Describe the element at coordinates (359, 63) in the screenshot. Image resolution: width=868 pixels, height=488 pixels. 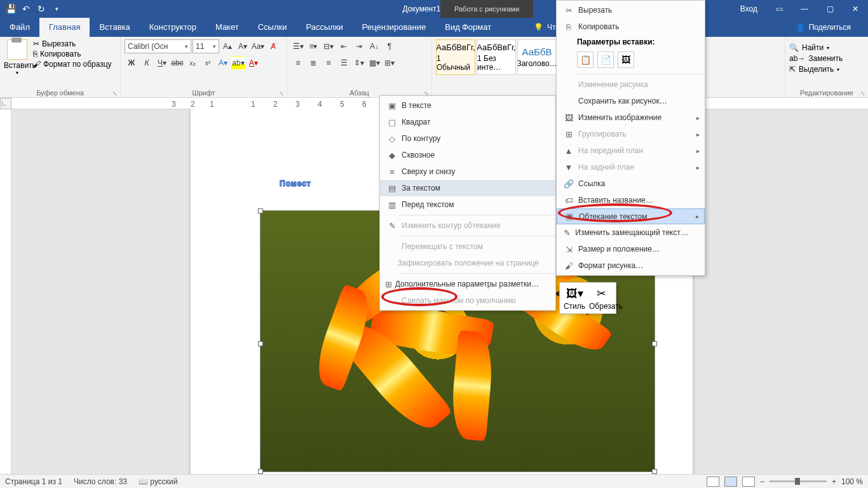
I see `line-spacing-icon: ⇕▾` at that location.